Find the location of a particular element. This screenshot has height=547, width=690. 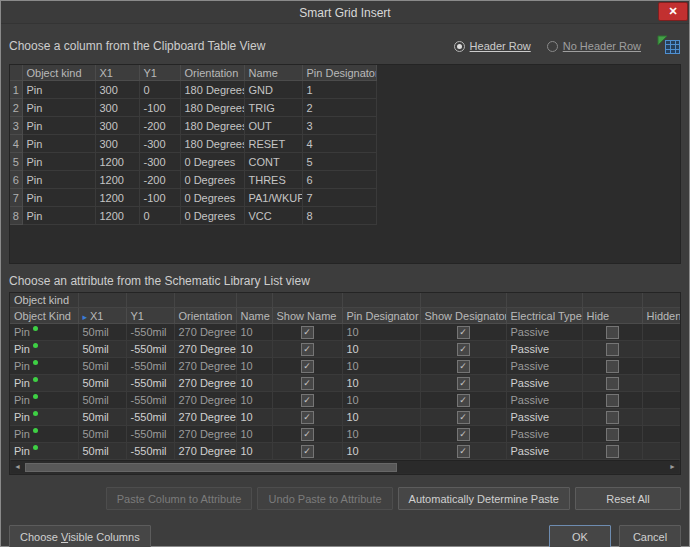

undo-paste-to-attribute-button: Undo Paste to Attribute is located at coordinates (324, 498).